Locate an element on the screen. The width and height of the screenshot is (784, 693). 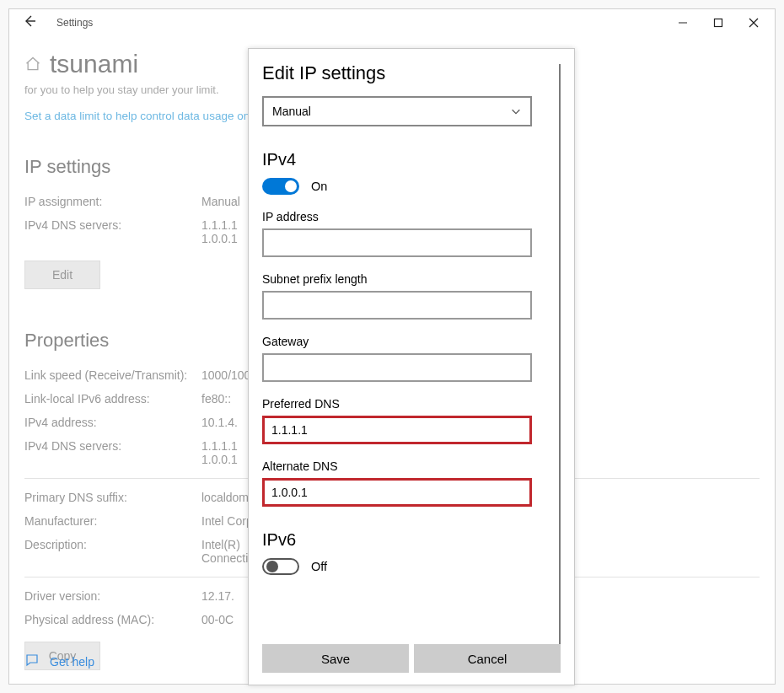
preferred-dns-input is located at coordinates (397, 430).